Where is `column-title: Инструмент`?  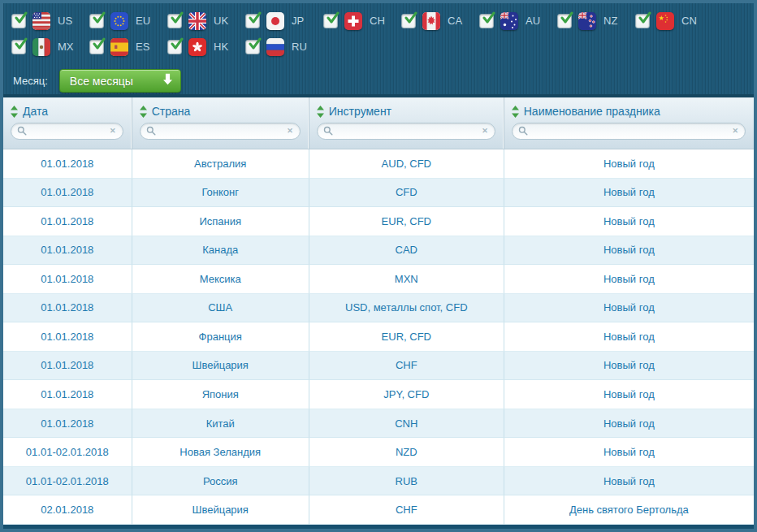 column-title: Инструмент is located at coordinates (361, 111).